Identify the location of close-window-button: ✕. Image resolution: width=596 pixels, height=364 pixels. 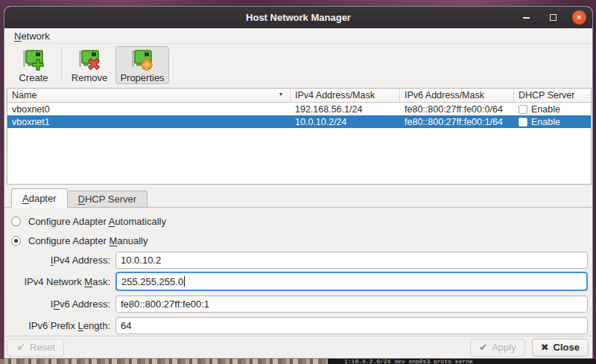
(580, 18).